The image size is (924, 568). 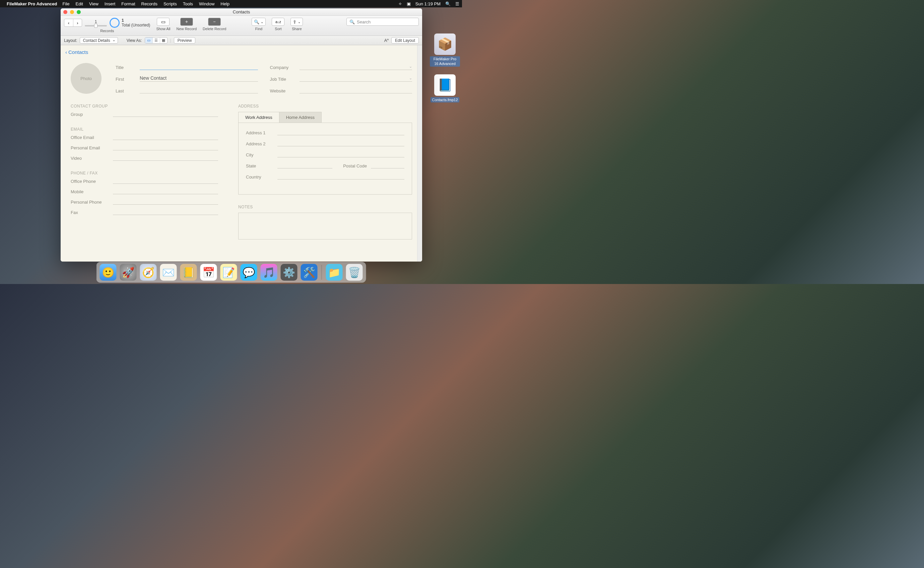 What do you see at coordinates (163, 22) in the screenshot?
I see `stack-icon: ▭` at bounding box center [163, 22].